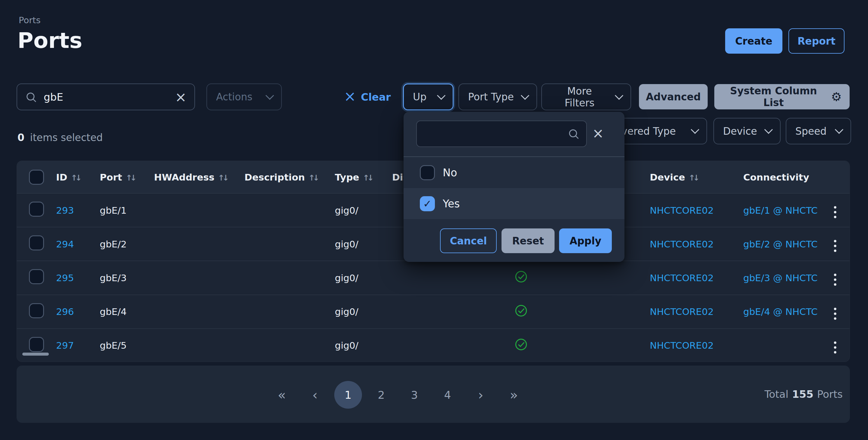 The width and height of the screenshot is (868, 440). Describe the element at coordinates (348, 395) in the screenshot. I see `page-button-1: 1` at that location.